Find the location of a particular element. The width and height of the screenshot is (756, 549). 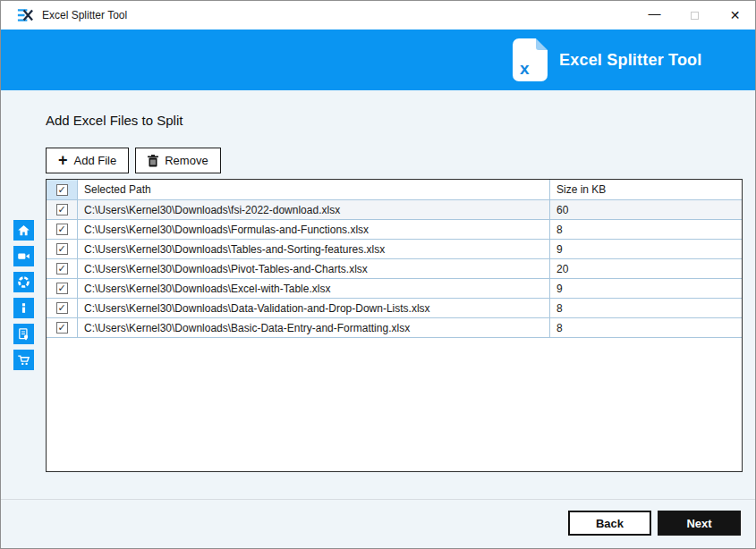

file-path-cell: C:\Users\Kernel30\Downloads\fsi-2022-dow… is located at coordinates (314, 210).